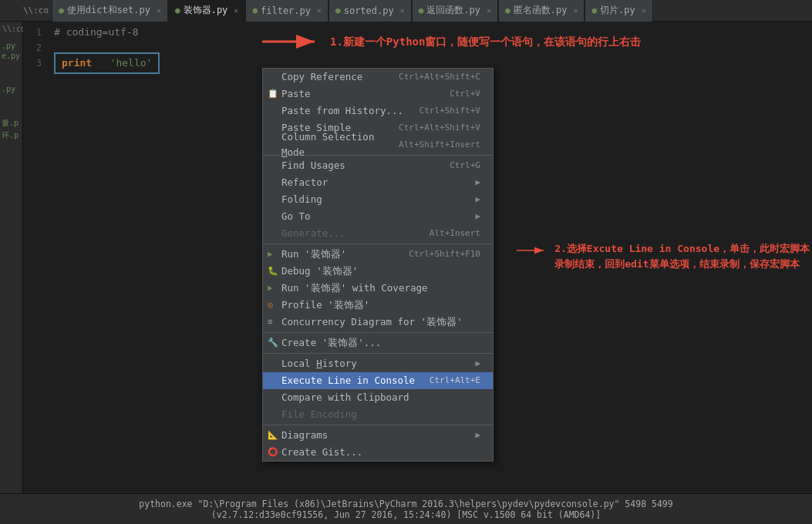 The width and height of the screenshot is (812, 524). Describe the element at coordinates (378, 254) in the screenshot. I see `menu-run: ▶ Run '装饰器' Ctrl+Shift+F10` at that location.